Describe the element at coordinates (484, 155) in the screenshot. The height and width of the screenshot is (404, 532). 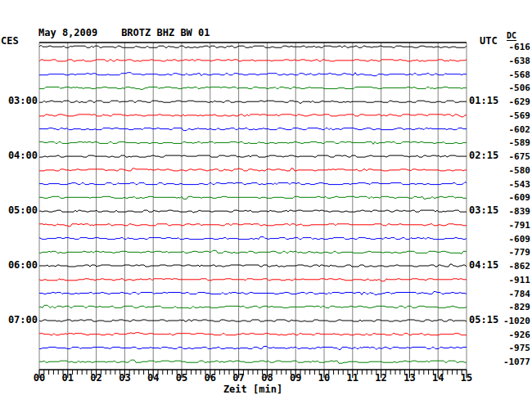
I see `right-time-label: 02:15` at that location.